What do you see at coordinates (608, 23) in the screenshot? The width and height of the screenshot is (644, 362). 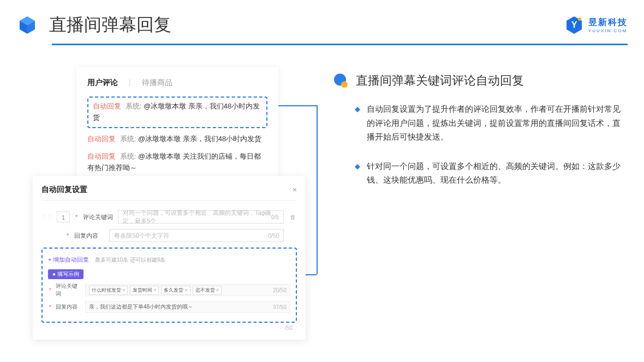 I see `logo-cn: 昱新科技` at bounding box center [608, 23].